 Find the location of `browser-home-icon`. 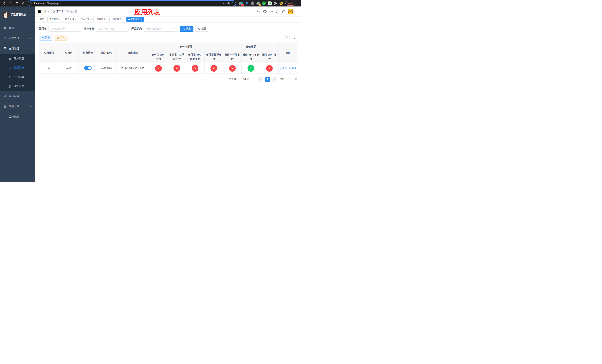

browser-home-icon is located at coordinates (23, 3).